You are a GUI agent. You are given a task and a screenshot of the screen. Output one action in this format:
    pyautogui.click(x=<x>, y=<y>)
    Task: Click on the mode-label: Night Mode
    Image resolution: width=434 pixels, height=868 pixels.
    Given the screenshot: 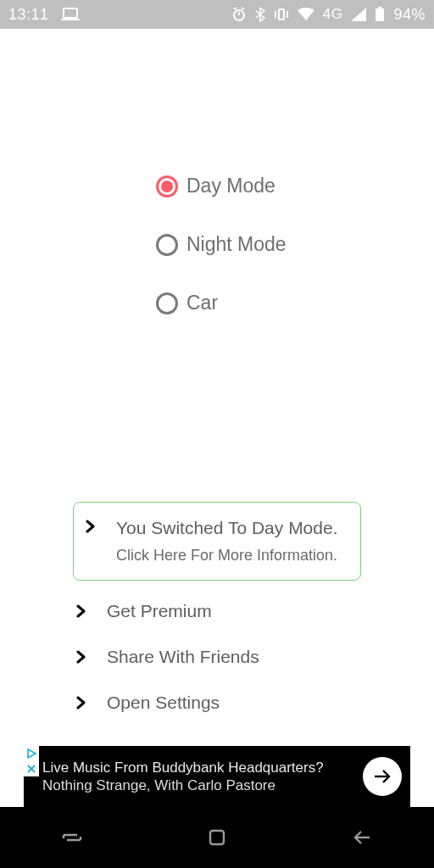 What is the action you would take?
    pyautogui.click(x=236, y=244)
    